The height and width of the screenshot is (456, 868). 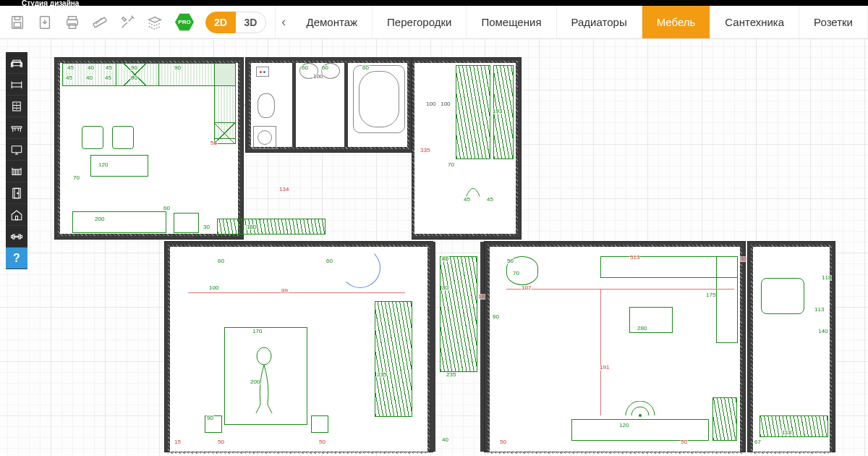 I want to click on sidebar-help-button: ?, so click(x=17, y=258).